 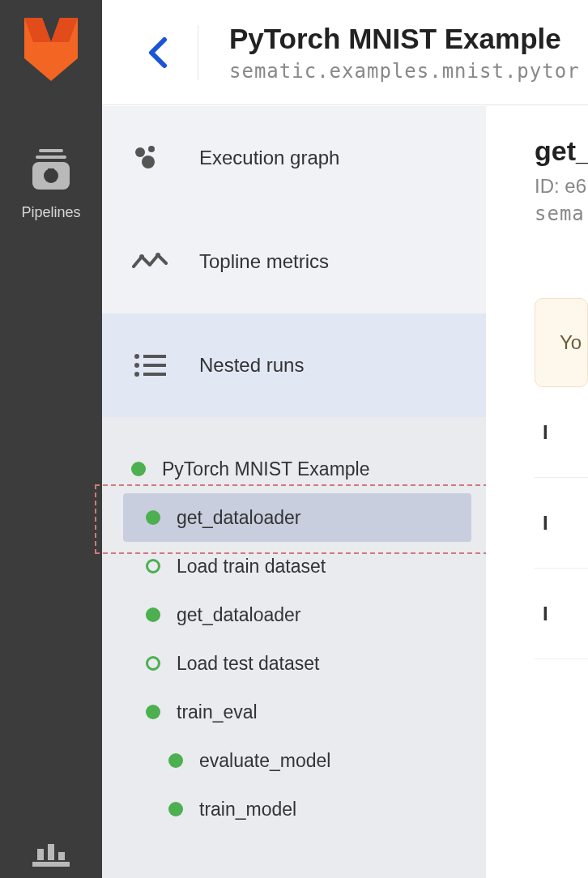 What do you see at coordinates (561, 151) in the screenshot?
I see `details-title: get_` at bounding box center [561, 151].